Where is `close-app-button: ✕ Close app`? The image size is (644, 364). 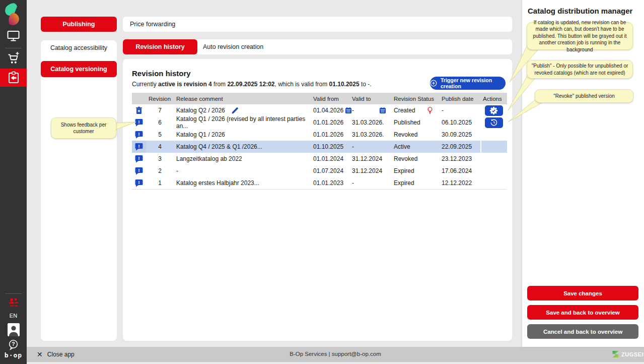
close-app-button: ✕ Close app is located at coordinates (55, 354).